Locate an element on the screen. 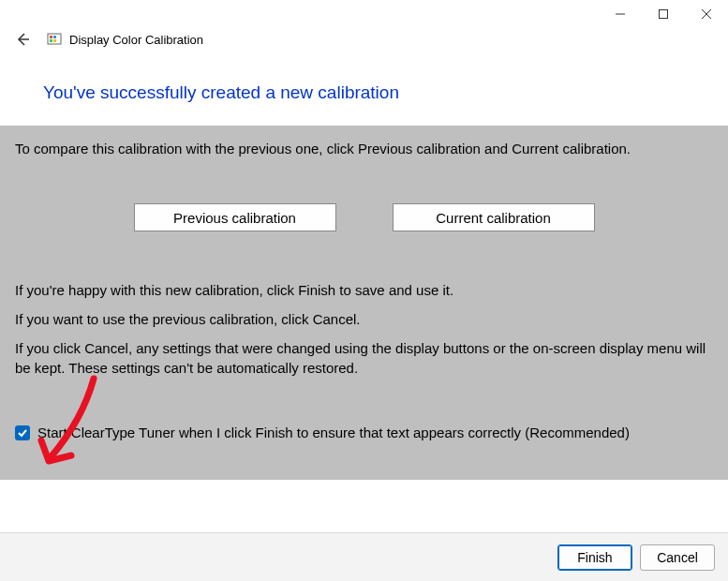 This screenshot has width=728, height=581. maximize-button is located at coordinates (663, 14).